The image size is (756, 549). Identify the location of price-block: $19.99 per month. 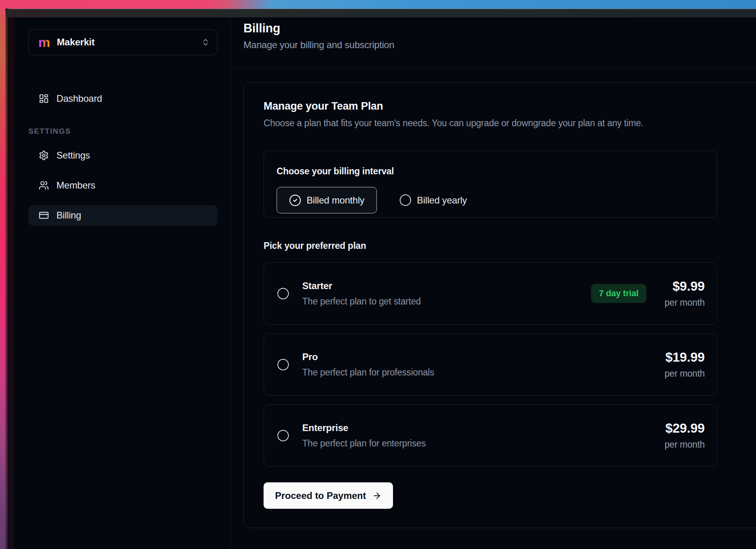
(685, 364).